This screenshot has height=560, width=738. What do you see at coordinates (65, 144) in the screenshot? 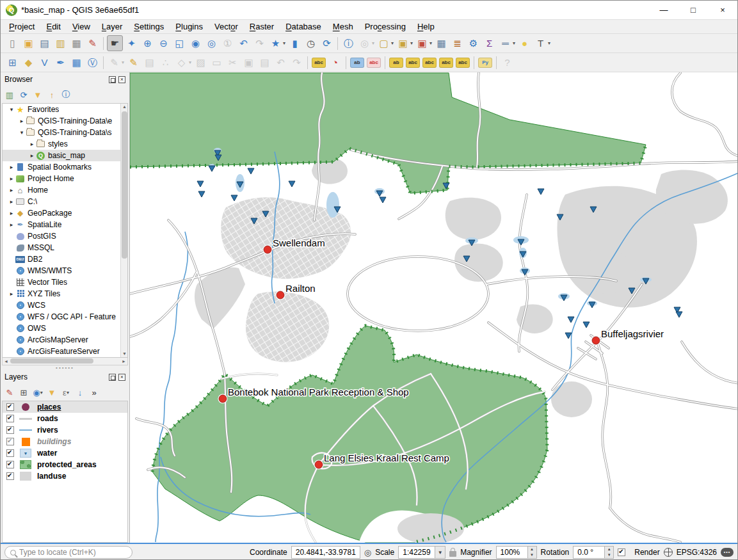
I see `browser-item-styles: ▸ styles` at bounding box center [65, 144].